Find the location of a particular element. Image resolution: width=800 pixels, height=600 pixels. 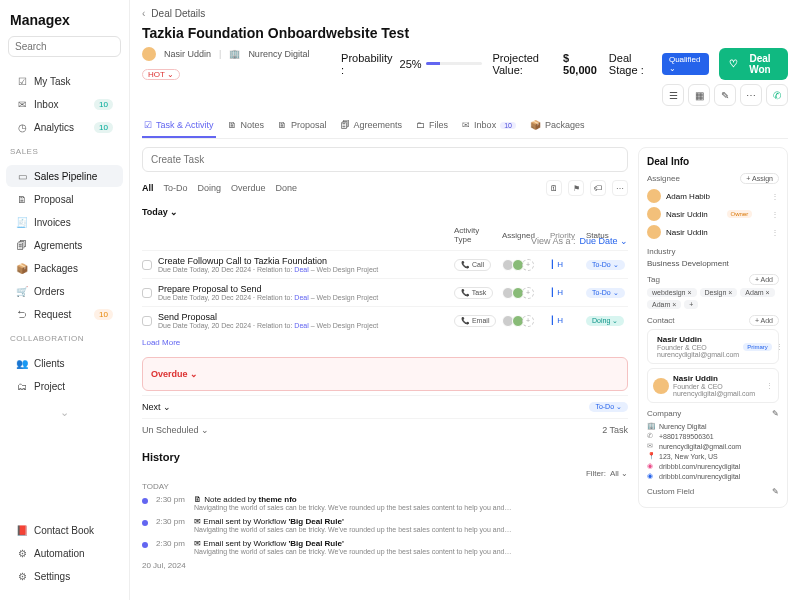

nav-item-settings: ⚙Settings is located at coordinates (64, 576).